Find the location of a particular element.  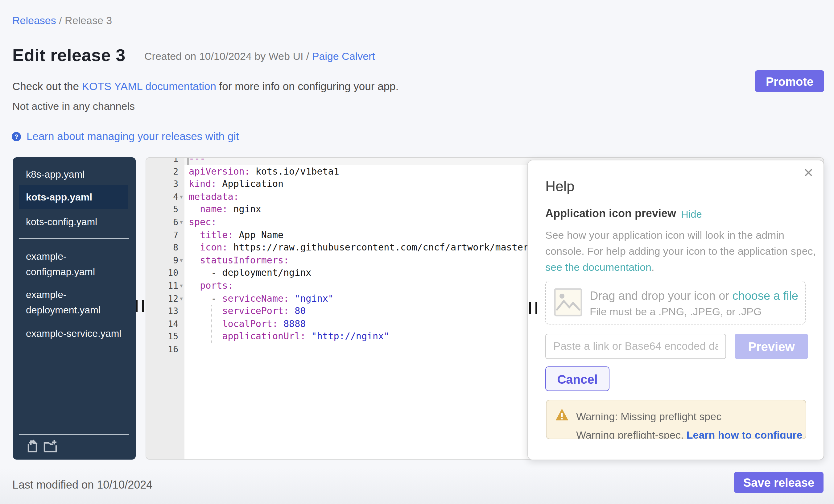

preflight-warning-box: Warning: Missing preflight spec Warning … is located at coordinates (676, 420).